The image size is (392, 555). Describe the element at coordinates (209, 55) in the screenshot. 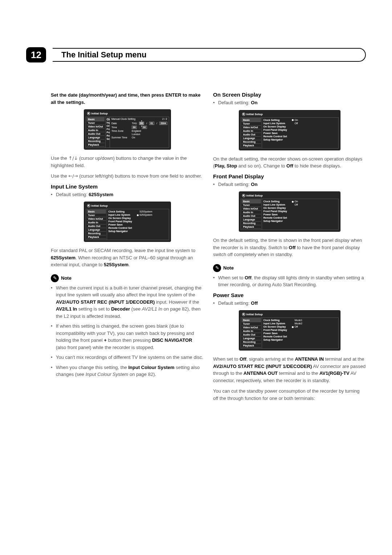

I see `chapter-title: The Initial Setup menu` at that location.